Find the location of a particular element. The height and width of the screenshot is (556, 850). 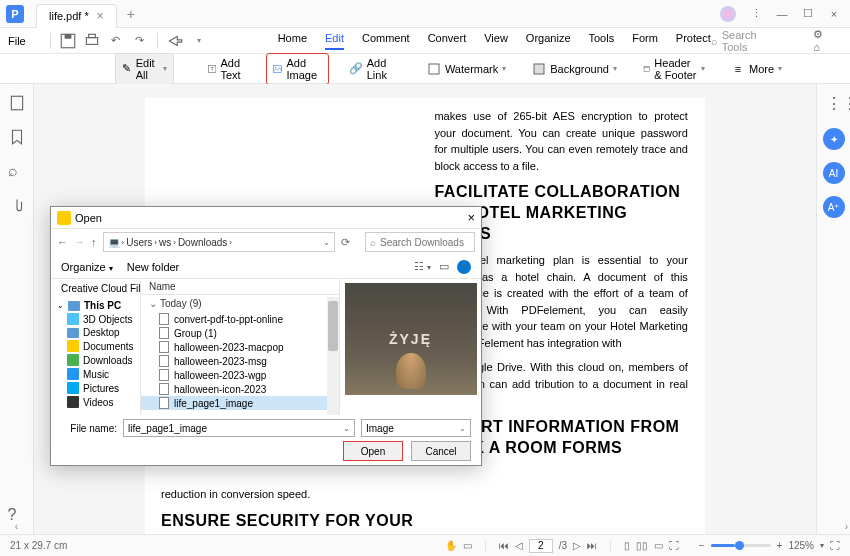

add-image-button: Add Image is located at coordinates (298, 69).